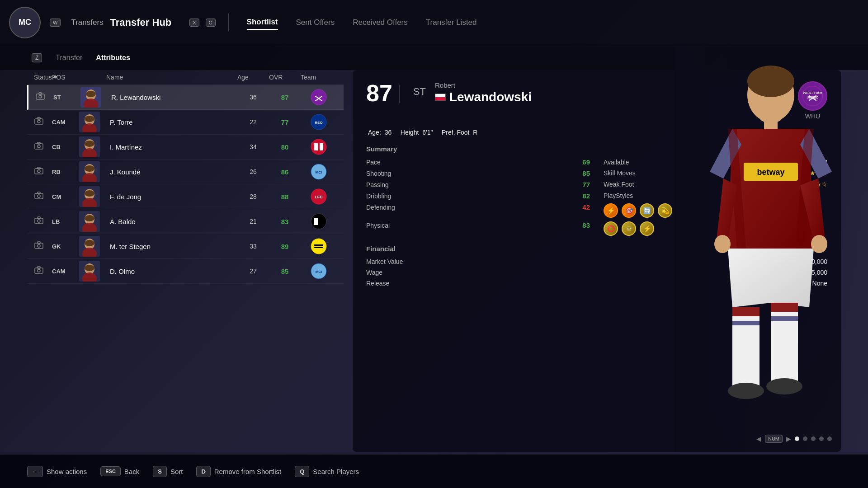 This screenshot has width=868, height=488. Describe the element at coordinates (67, 472) in the screenshot. I see `show-actions-label: Show actions` at that location.